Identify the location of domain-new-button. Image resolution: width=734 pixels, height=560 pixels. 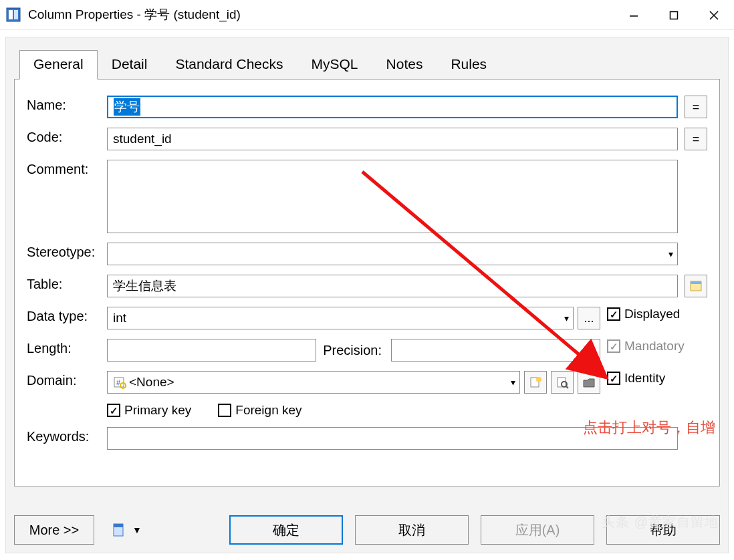
(535, 382).